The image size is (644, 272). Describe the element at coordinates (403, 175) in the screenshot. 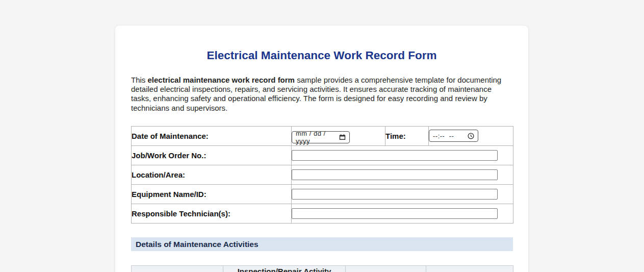

I see `location-cell` at that location.